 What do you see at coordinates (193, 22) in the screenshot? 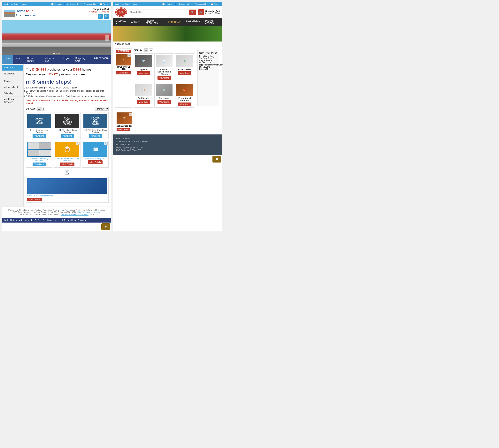
I see `right-nav-sell-sheets: SELL SHEETS ▼` at bounding box center [193, 22].